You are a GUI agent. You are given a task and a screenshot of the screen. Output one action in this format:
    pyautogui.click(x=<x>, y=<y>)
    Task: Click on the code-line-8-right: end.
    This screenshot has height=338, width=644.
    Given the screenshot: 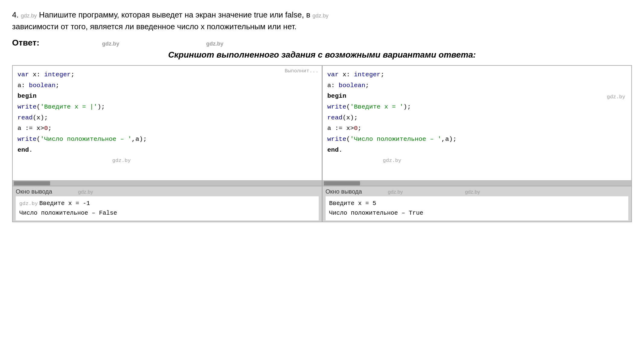 What is the action you would take?
    pyautogui.click(x=477, y=150)
    